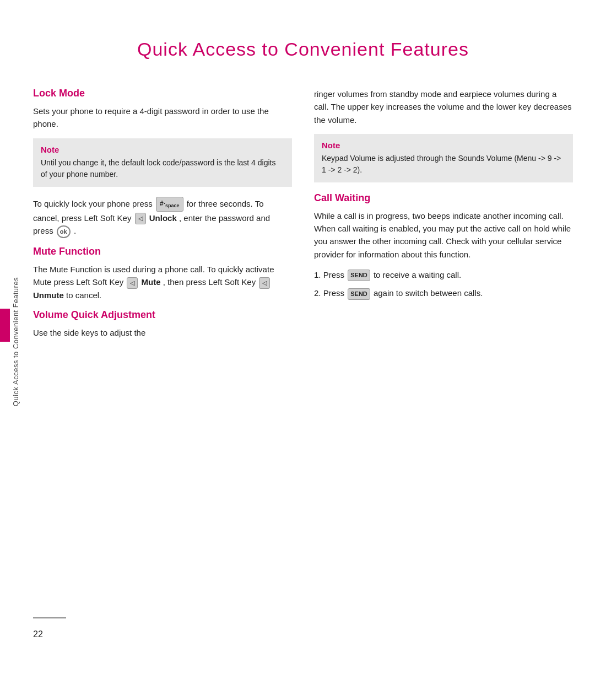 Image resolution: width=595 pixels, height=700 pixels. What do you see at coordinates (163, 163) in the screenshot?
I see `lock-mode-section: Lock Mode Sets your phone to require a 4…` at bounding box center [163, 163].